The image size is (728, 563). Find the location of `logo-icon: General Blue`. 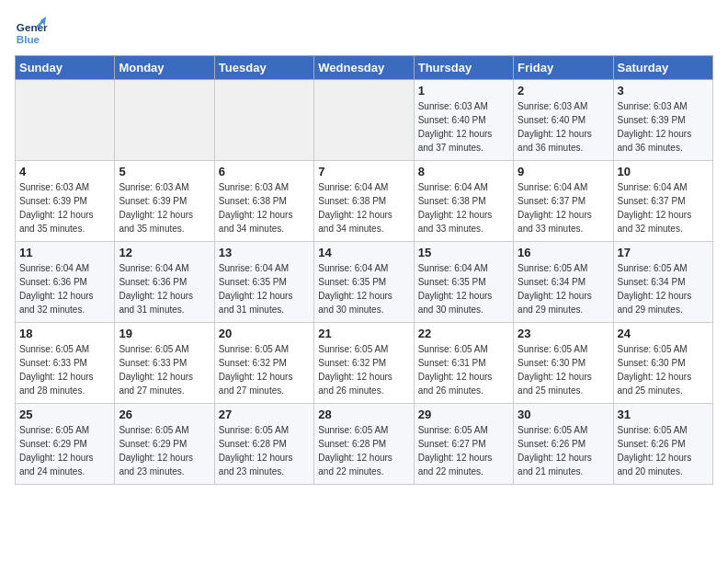

logo-icon: General Blue is located at coordinates (31, 31).